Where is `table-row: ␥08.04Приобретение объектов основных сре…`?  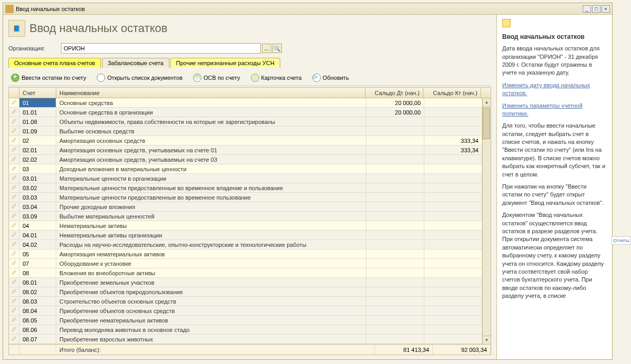
table-row: ␥08.04Приобретение объектов основных сре… is located at coordinates (246, 311).